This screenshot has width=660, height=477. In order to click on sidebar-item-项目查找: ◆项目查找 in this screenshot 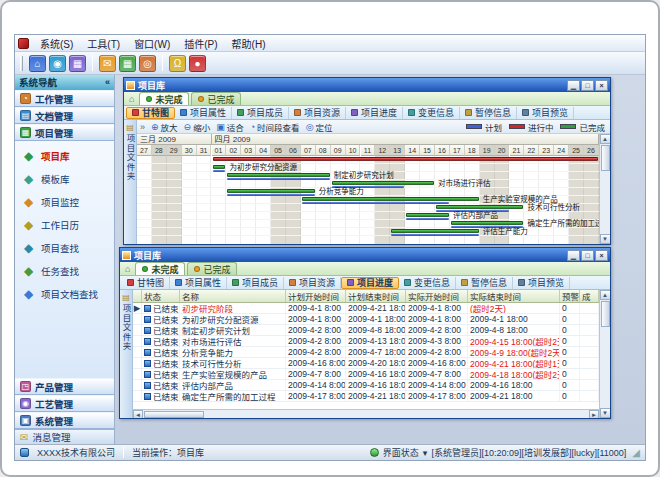, I will do `click(64, 248)`.